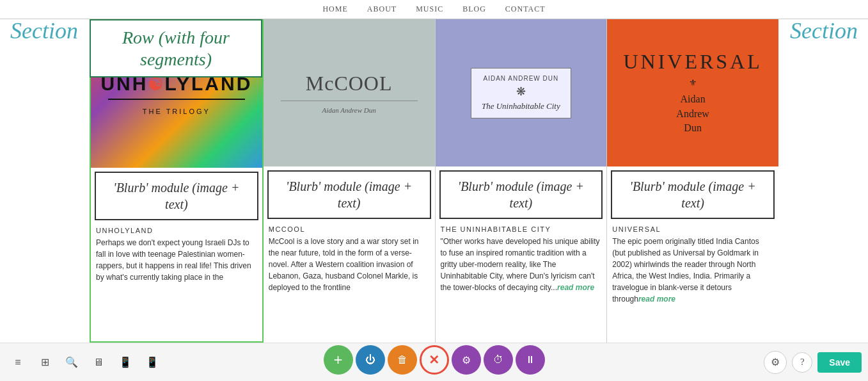 The width and height of the screenshot is (868, 381). I want to click on cover-mccool-bg: McCOOL Aidan Andrew Dun, so click(349, 93).